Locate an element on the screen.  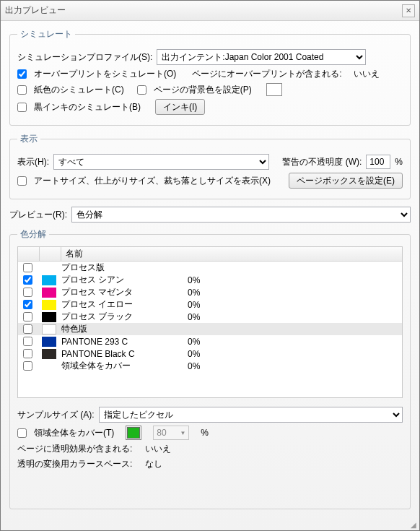
row-name: プロセス版 is located at coordinates (121, 267).